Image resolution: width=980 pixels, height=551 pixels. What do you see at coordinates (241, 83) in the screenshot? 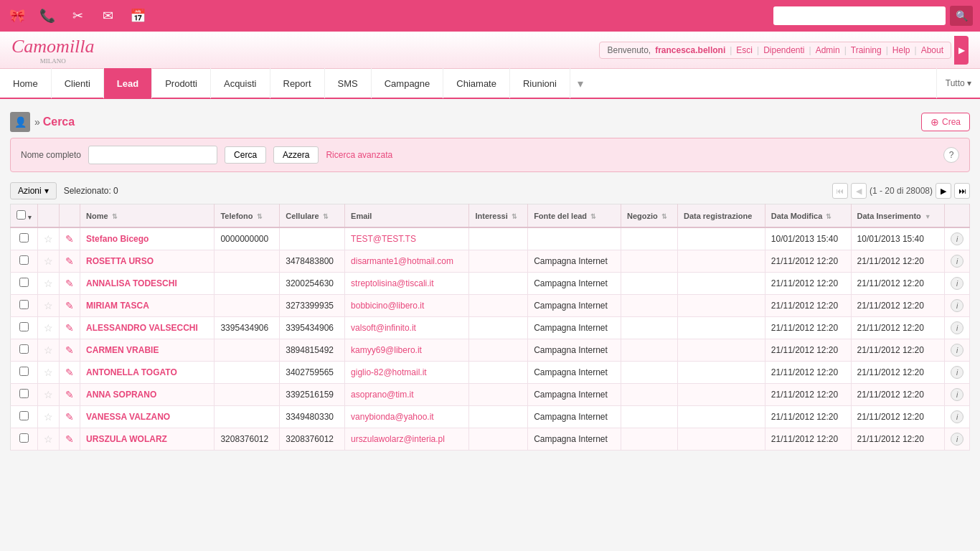
I see `nav-acquisti: Acquisti` at bounding box center [241, 83].